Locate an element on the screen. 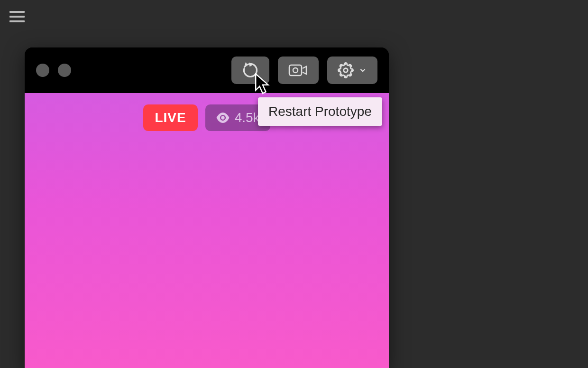  camera-icon is located at coordinates (298, 70).